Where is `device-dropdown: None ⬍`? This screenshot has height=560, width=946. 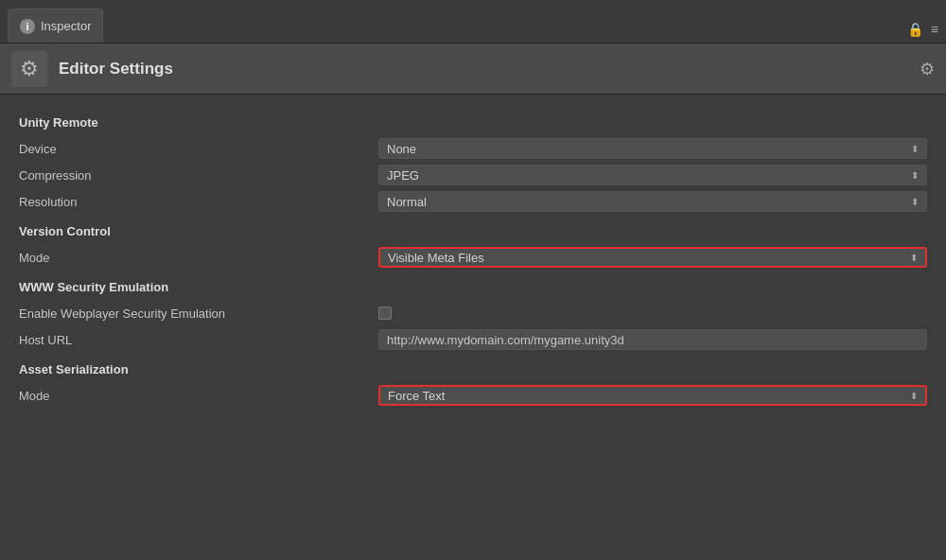
device-dropdown: None ⬍ is located at coordinates (653, 149).